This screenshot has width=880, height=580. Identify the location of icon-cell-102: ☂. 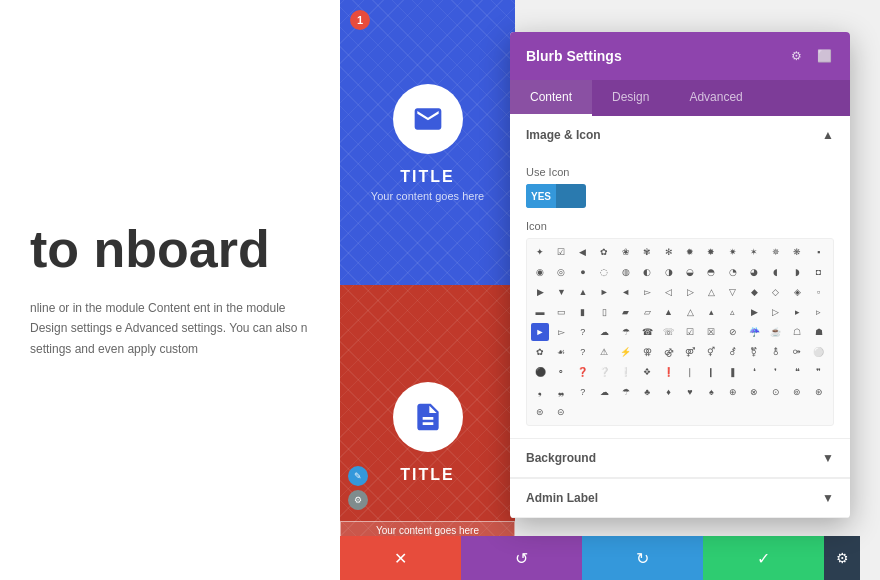
(626, 392).